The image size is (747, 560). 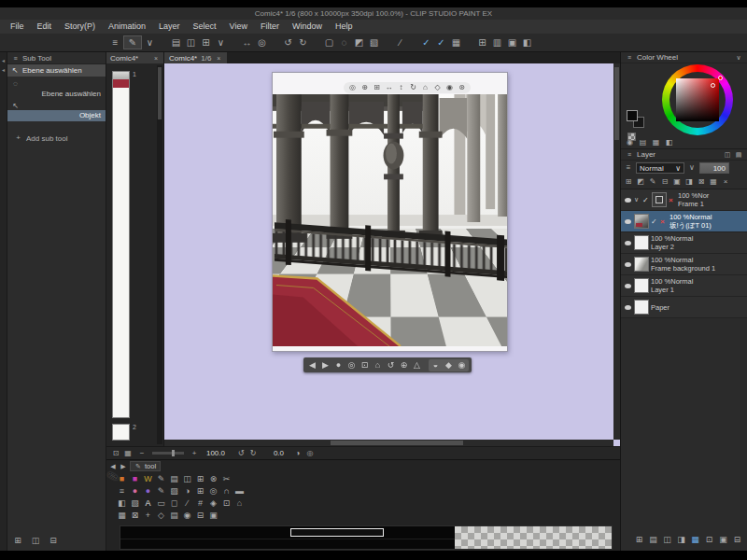 I want to click on tool-text: A, so click(x=148, y=504).